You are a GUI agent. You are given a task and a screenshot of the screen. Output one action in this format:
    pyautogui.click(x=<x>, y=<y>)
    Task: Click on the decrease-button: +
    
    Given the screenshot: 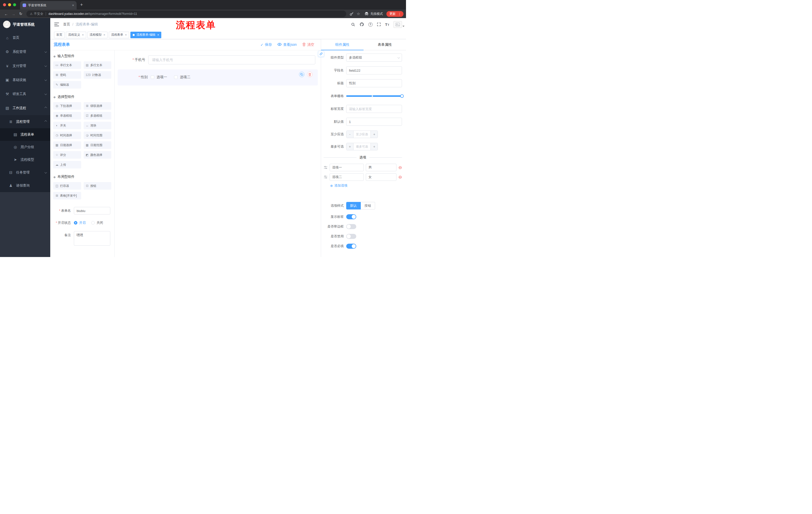 What is the action you would take?
    pyautogui.click(x=350, y=146)
    